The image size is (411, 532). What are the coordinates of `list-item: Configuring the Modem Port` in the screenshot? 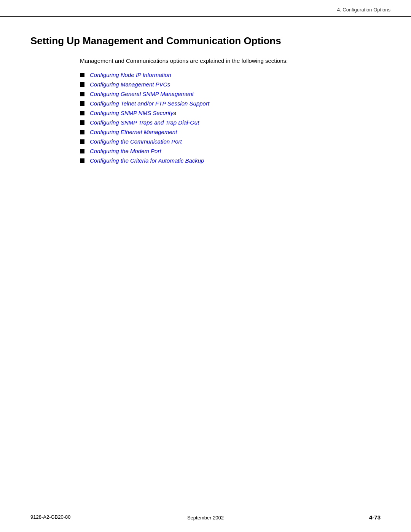 It's located at (226, 151).